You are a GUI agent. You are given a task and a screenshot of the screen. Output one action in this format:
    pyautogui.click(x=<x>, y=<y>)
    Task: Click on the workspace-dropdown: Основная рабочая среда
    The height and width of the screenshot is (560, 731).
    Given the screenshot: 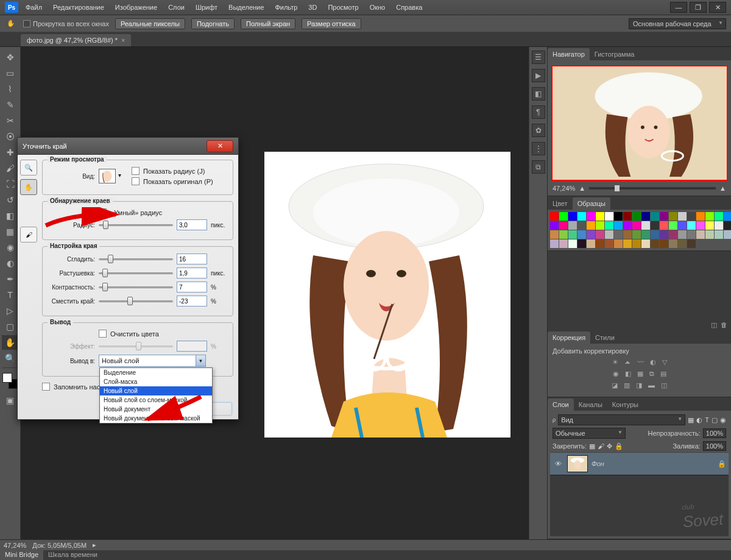 What is the action you would take?
    pyautogui.click(x=677, y=24)
    